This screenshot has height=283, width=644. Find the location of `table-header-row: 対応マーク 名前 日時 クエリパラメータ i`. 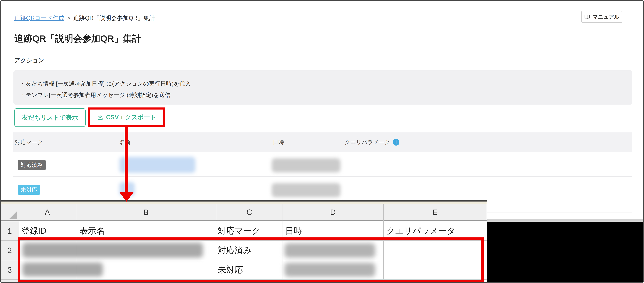

table-header-row: 対応マーク 名前 日時 クエリパラメータ i is located at coordinates (322, 142).